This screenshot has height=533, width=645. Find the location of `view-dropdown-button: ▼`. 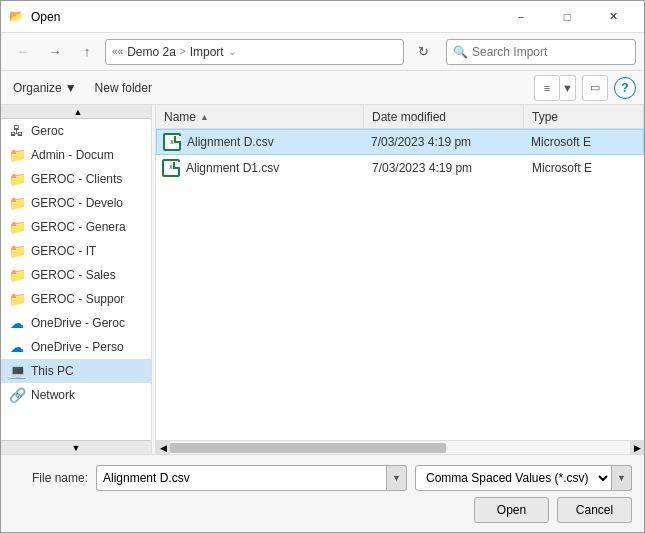

view-dropdown-button: ▼ is located at coordinates (568, 88).